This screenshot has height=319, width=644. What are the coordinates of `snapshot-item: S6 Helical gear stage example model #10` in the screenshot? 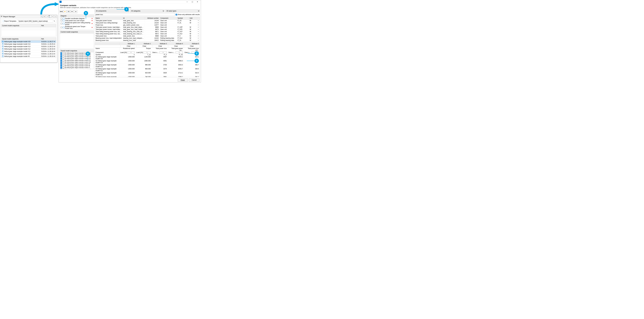 It's located at (77, 62).